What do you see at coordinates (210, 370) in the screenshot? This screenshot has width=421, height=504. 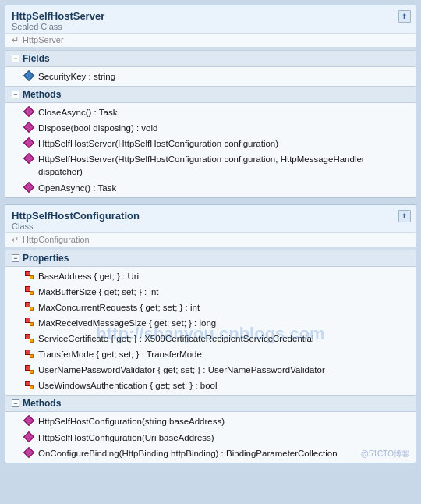 I see `list-item: UserNamePasswordValidator { get; set; } …` at bounding box center [210, 370].